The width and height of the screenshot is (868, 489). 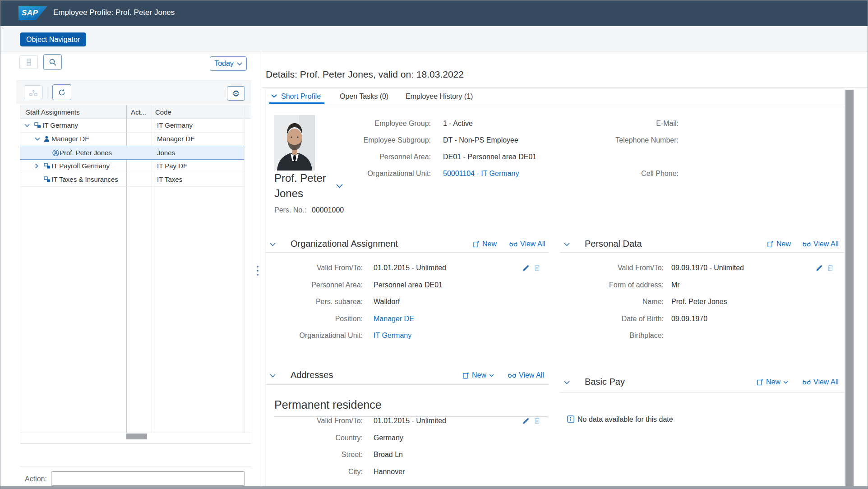 What do you see at coordinates (47, 92) in the screenshot?
I see `toolbar-separator` at bounding box center [47, 92].